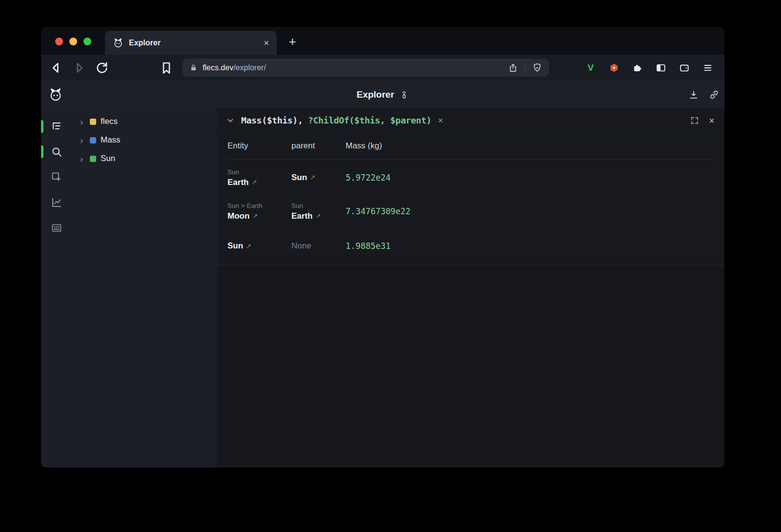  Describe the element at coordinates (661, 68) in the screenshot. I see `sidebar-toggle-icon` at that location.